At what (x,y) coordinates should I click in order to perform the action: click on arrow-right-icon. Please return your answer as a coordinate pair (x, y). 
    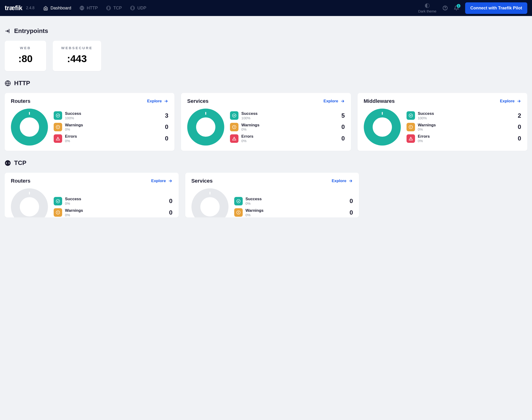
    Looking at the image, I should click on (166, 101).